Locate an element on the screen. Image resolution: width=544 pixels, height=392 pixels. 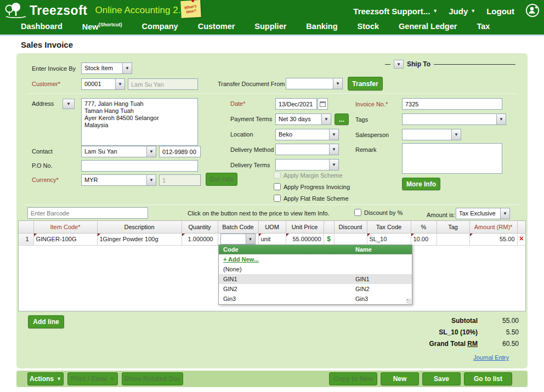
location-select: Beko▼ is located at coordinates (307, 135).